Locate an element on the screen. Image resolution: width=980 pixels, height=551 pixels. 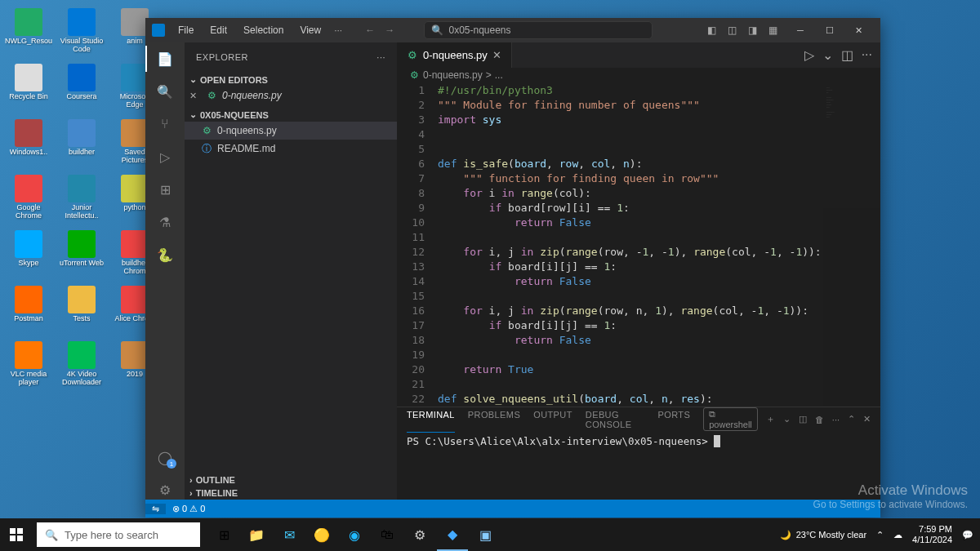
explorer-more-icon: ··· is located at coordinates (381, 57).